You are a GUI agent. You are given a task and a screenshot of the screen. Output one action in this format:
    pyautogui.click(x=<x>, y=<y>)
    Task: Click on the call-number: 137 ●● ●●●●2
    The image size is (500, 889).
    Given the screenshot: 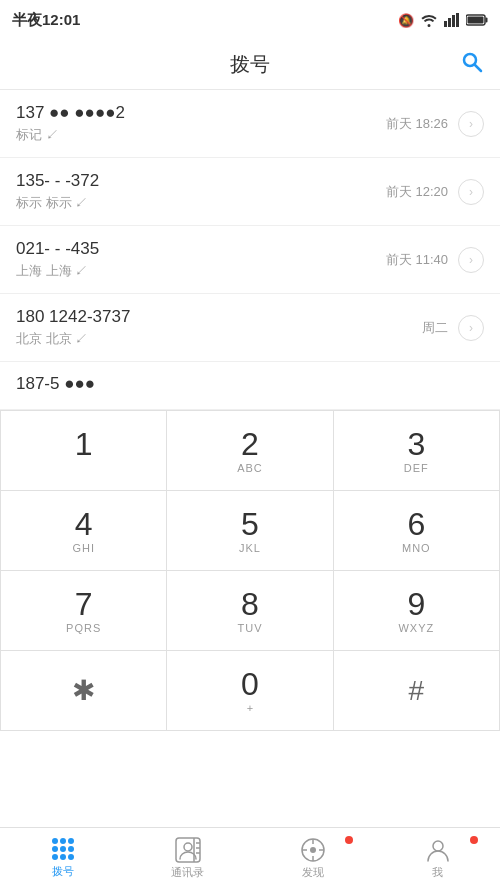 What is the action you would take?
    pyautogui.click(x=201, y=113)
    